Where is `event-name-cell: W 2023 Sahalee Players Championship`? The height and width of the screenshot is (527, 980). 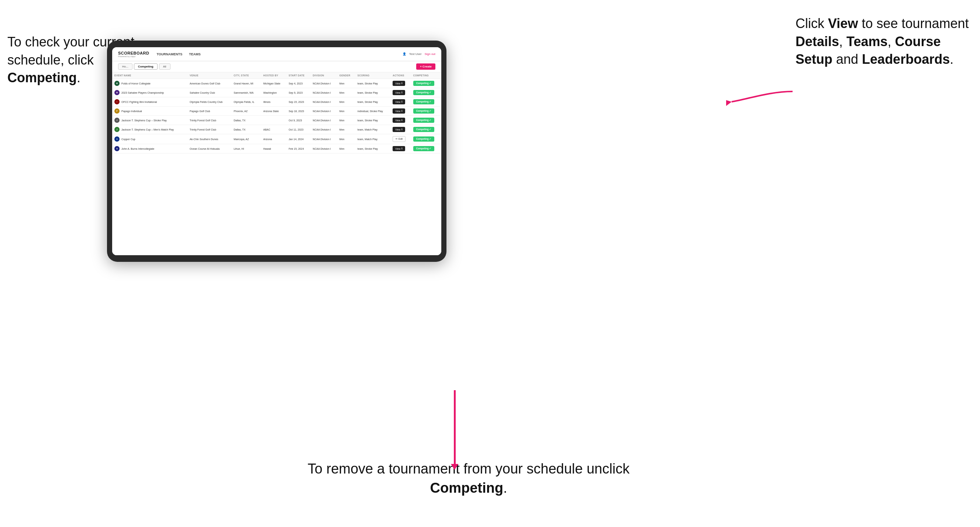
event-name-cell: W 2023 Sahalee Players Championship is located at coordinates (150, 93).